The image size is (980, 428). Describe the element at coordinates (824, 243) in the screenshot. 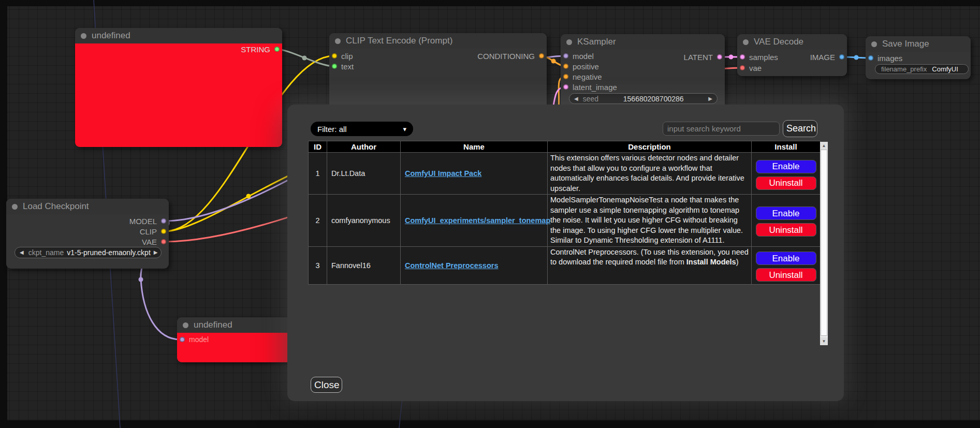

I see `scrollbar: ▲ ▼` at that location.